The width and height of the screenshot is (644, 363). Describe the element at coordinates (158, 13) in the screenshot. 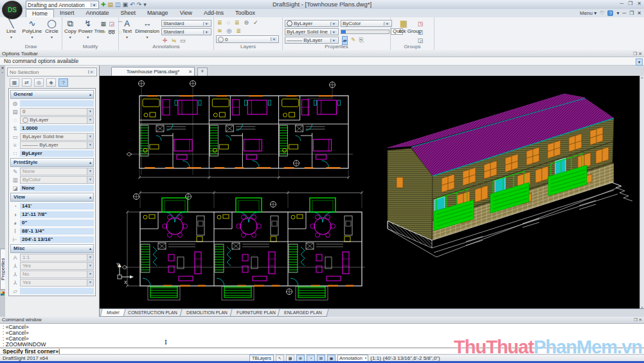

I see `tab-manage: Manage` at that location.